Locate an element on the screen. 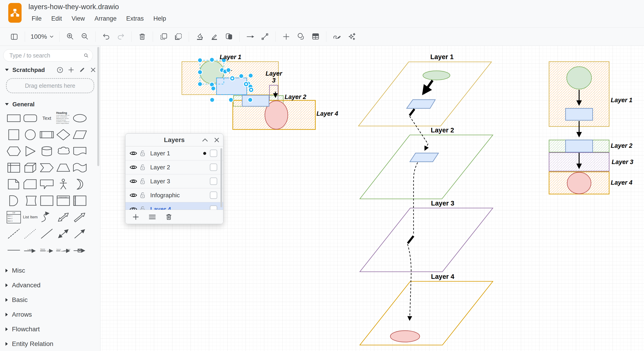  fill-color-button is located at coordinates (200, 36).